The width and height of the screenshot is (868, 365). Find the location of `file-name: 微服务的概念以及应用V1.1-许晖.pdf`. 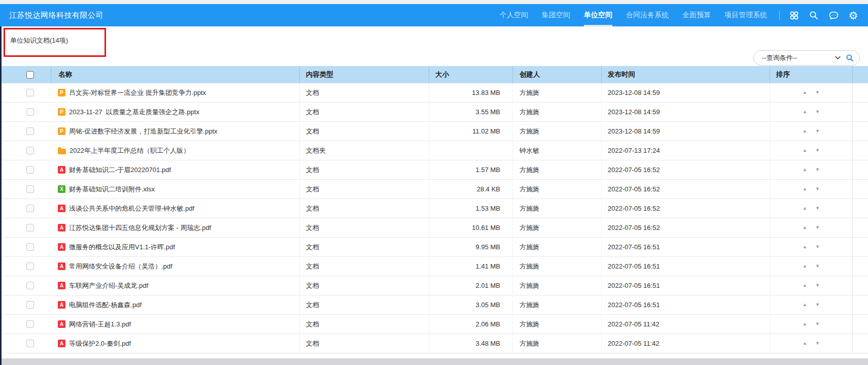

file-name: 微服务的概念以及应用V1.1-许晖.pdf is located at coordinates (122, 247).